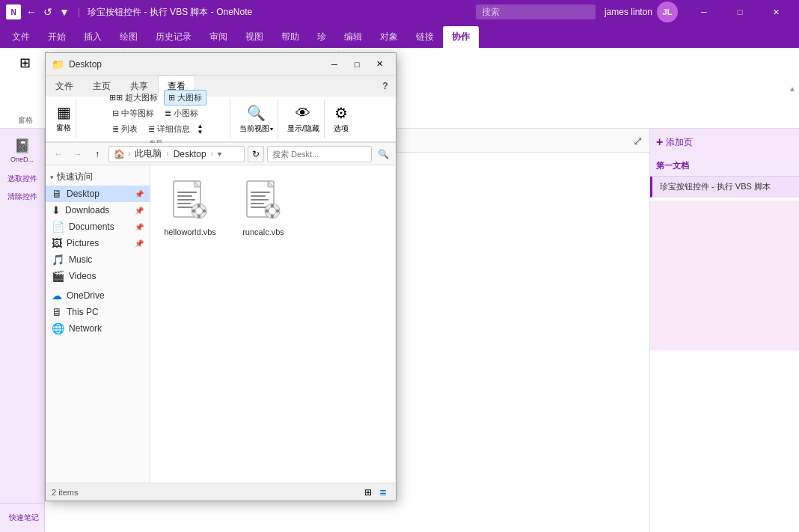 Image resolution: width=799 pixels, height=532 pixels. What do you see at coordinates (263, 207) in the screenshot?
I see `file-runcalc: runcalc.vbs` at bounding box center [263, 207].